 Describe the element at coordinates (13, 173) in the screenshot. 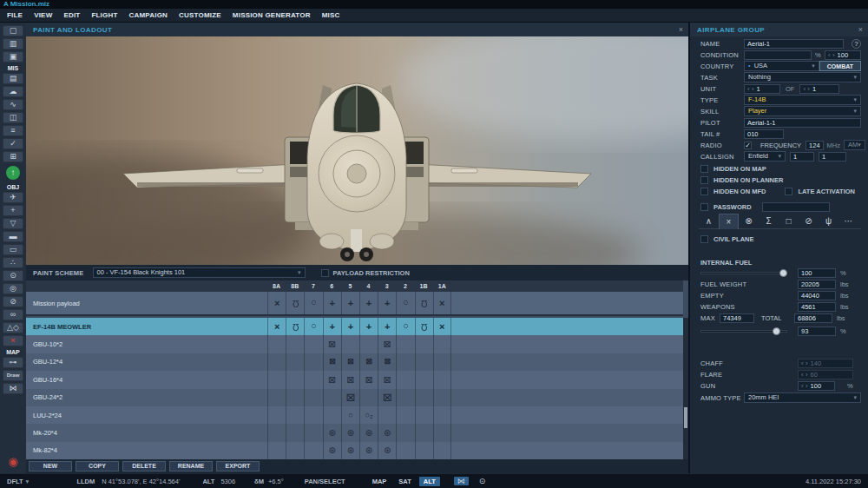

I see `spawn-button: ↑` at that location.